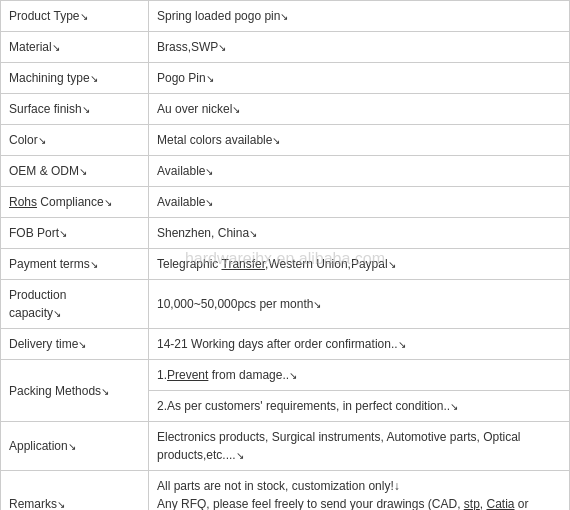 Image resolution: width=570 pixels, height=510 pixels. Describe the element at coordinates (360, 406) in the screenshot. I see `value-packing-2: 2.As per customers' requirements, in per…` at that location.